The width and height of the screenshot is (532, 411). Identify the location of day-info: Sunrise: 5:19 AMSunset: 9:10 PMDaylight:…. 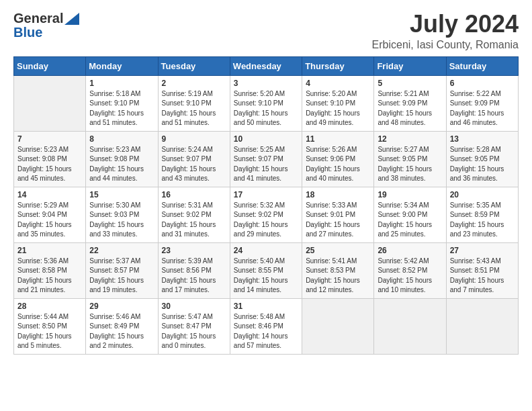
(189, 109).